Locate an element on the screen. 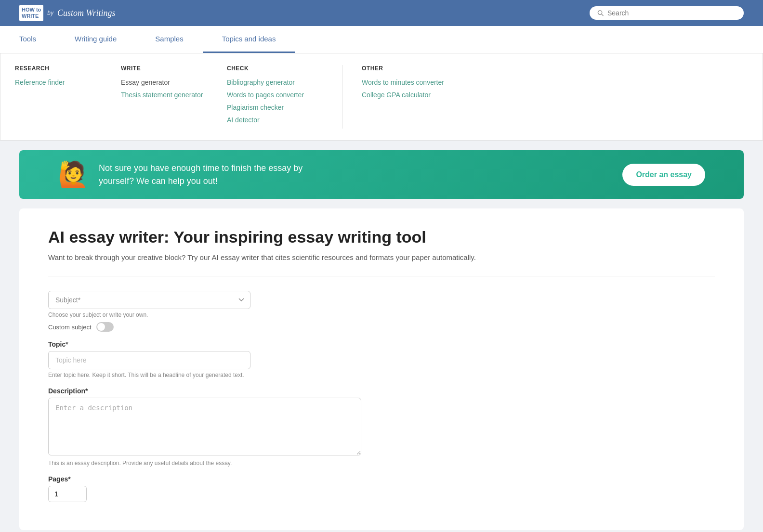  banner-text: Not sure you have enough time to finish … is located at coordinates (219, 175).